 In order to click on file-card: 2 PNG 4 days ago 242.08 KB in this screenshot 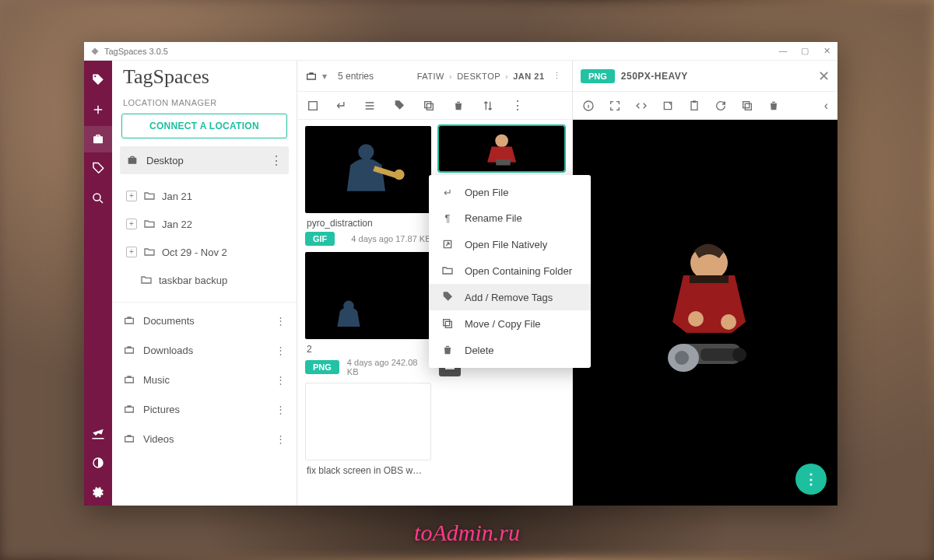, I will do `click(368, 314)`.